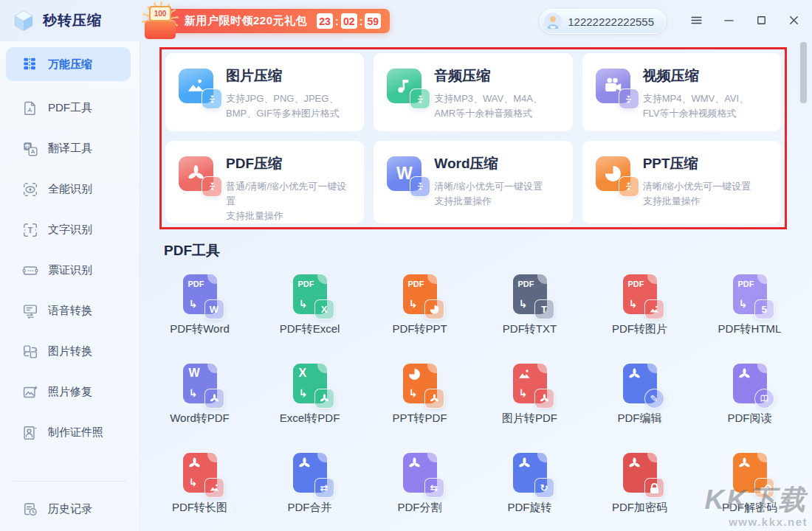 This screenshot has width=812, height=531. I want to click on tool-ppt-to-pdf: ↳PPT转PDF, so click(419, 400).